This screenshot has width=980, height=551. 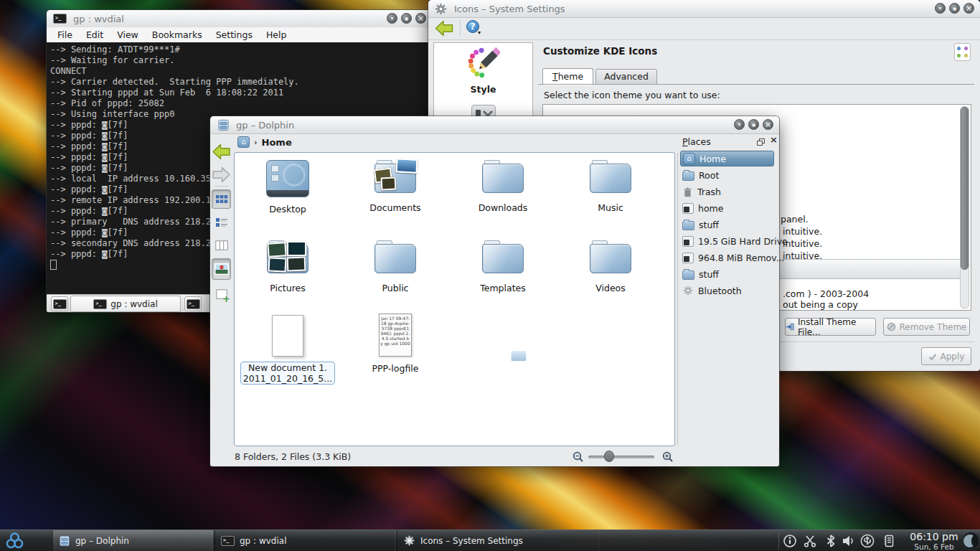 What do you see at coordinates (688, 291) in the screenshot?
I see `bluetooth-gear-icon` at bounding box center [688, 291].